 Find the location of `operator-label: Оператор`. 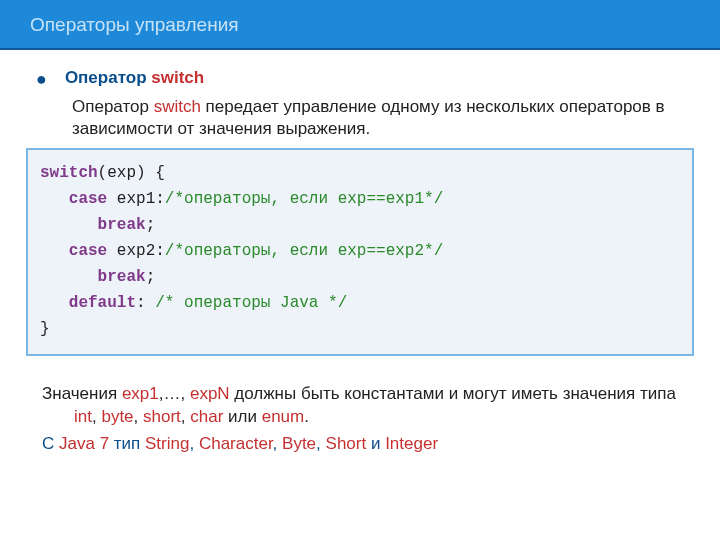

operator-label: Оператор is located at coordinates (108, 78).